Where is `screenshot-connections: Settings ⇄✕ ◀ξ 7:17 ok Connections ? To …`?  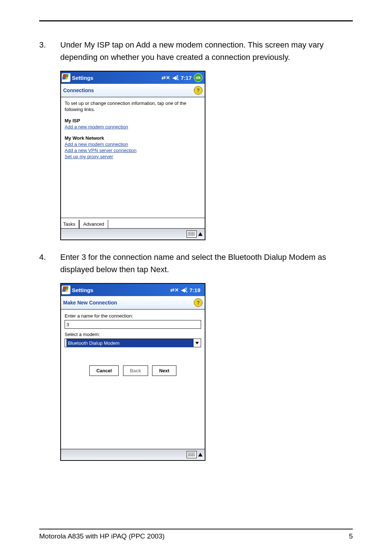
screenshot-connections: Settings ⇄✕ ◀ξ 7:17 ok Connections ? To … is located at coordinates (133, 155).